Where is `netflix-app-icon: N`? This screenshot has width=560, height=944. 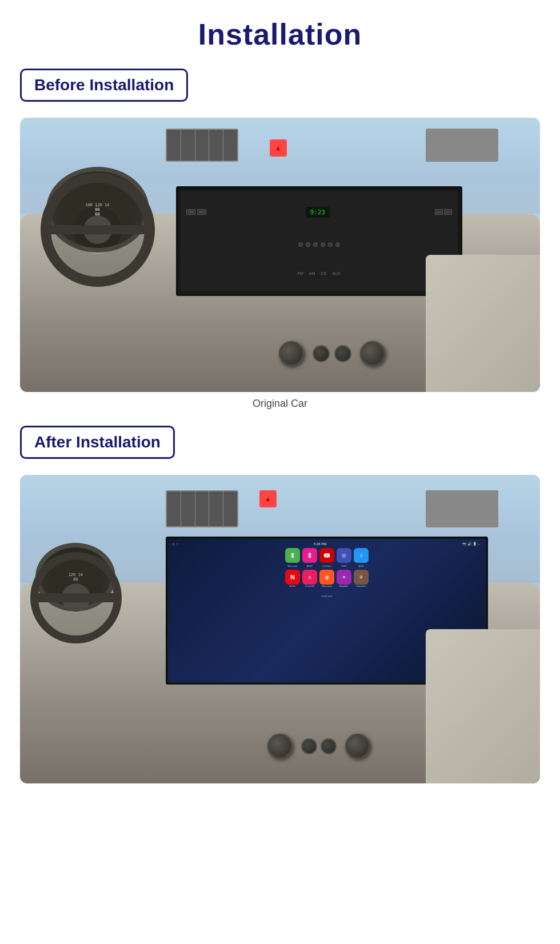 netflix-app-icon: N is located at coordinates (293, 577).